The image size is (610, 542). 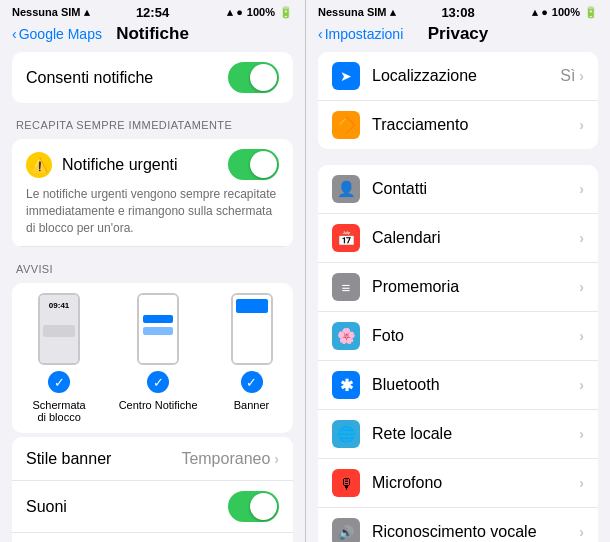 I want to click on suoni-toggle, so click(x=254, y=506).